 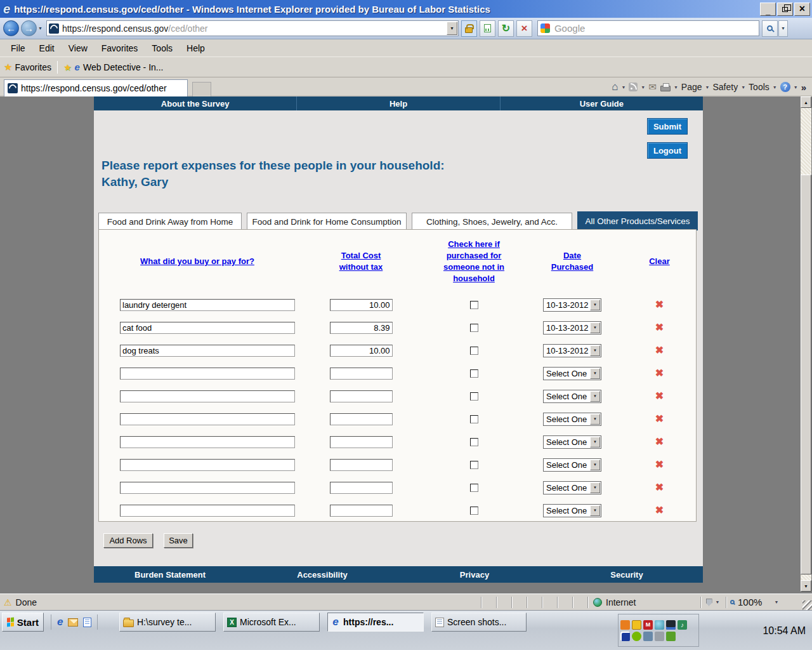 What do you see at coordinates (785, 87) in the screenshot?
I see `help-icon: ?` at bounding box center [785, 87].